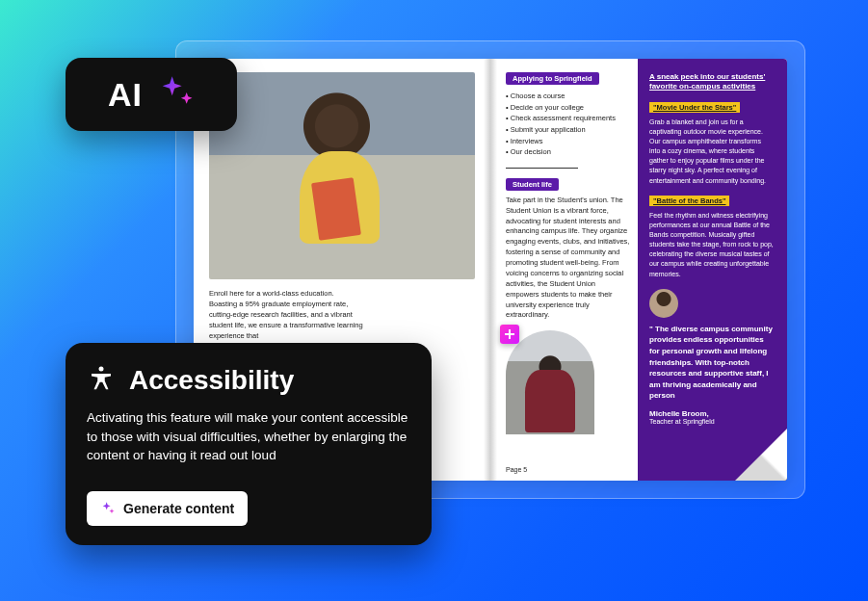 Image resolution: width=868 pixels, height=601 pixels. What do you see at coordinates (568, 118) in the screenshot?
I see `list-item: • Check assessment requirements` at bounding box center [568, 118].